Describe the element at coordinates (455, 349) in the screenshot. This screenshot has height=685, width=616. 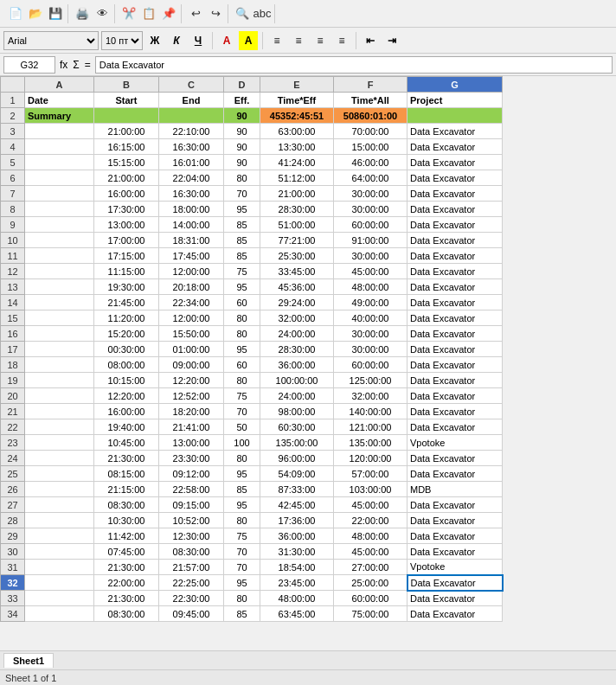
I see `cell-17-col6: Data Excavator` at that location.